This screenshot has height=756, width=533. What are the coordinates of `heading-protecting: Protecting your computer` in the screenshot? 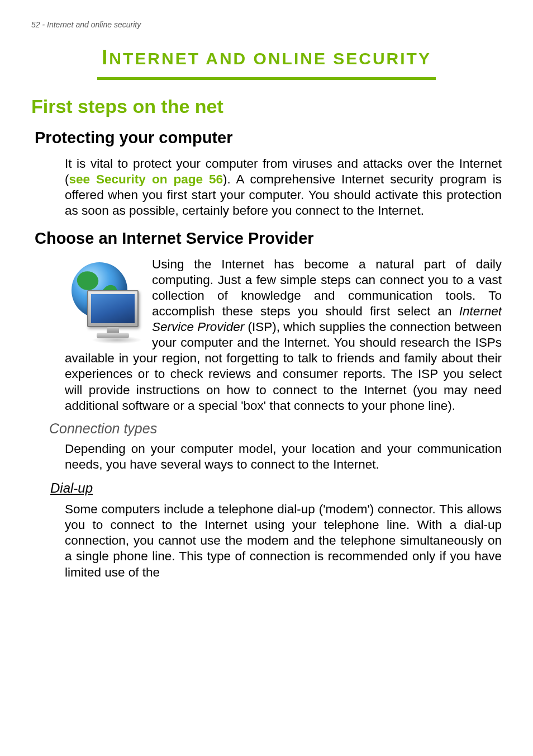 It's located at (268, 138).